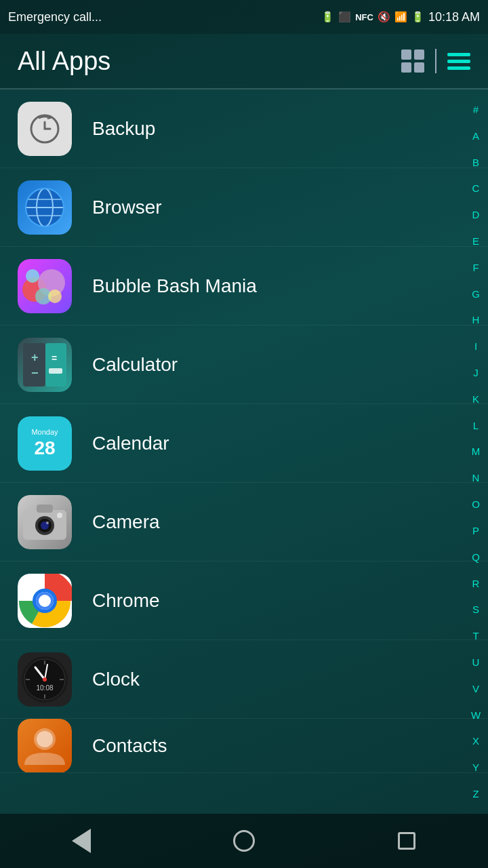  What do you see at coordinates (244, 841) in the screenshot?
I see `bottom-navigation` at bounding box center [244, 841].